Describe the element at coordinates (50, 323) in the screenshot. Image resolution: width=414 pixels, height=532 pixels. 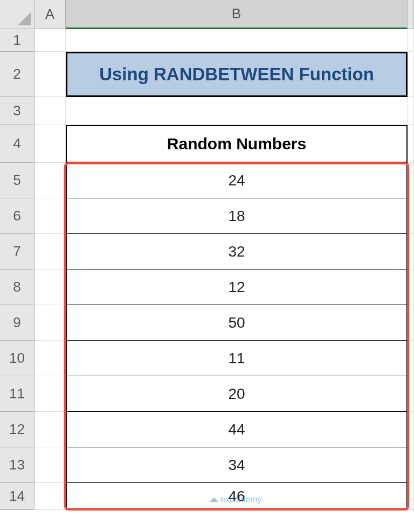
I see `cell-A9` at that location.